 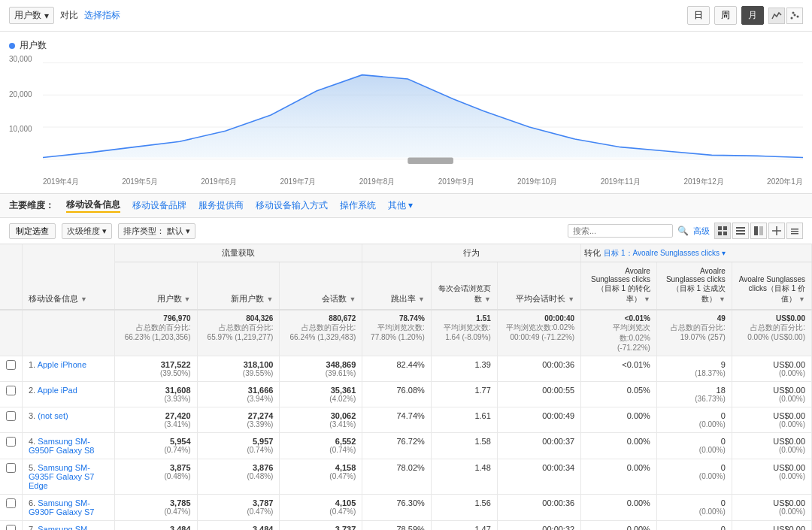 What do you see at coordinates (69, 15) in the screenshot?
I see `compare-button: 对比` at bounding box center [69, 15].